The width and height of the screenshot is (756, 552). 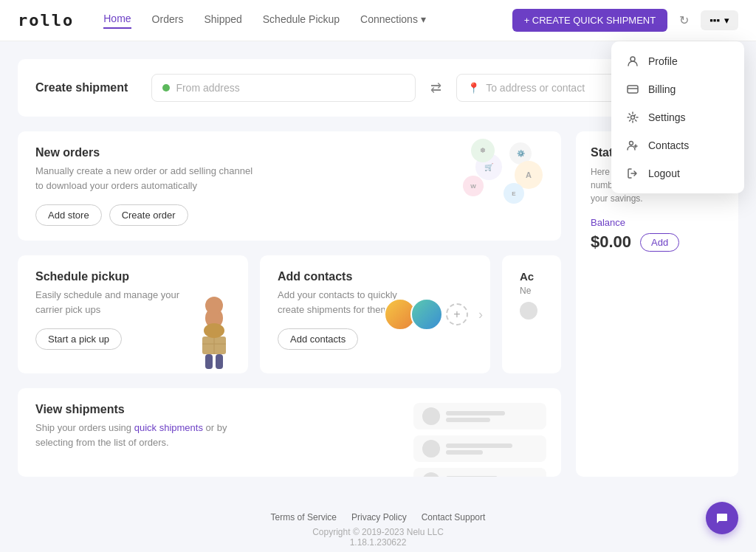 I want to click on card-icon, so click(x=633, y=89).